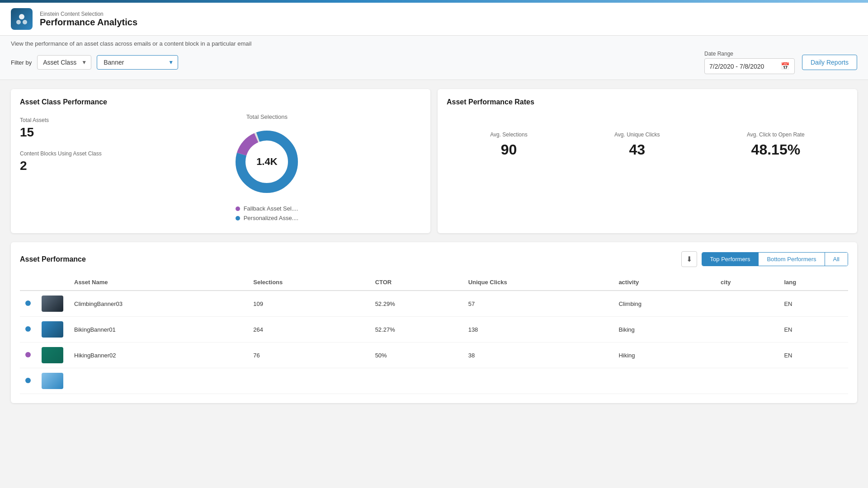 The width and height of the screenshot is (868, 488). I want to click on col-lang: lang, so click(813, 282).